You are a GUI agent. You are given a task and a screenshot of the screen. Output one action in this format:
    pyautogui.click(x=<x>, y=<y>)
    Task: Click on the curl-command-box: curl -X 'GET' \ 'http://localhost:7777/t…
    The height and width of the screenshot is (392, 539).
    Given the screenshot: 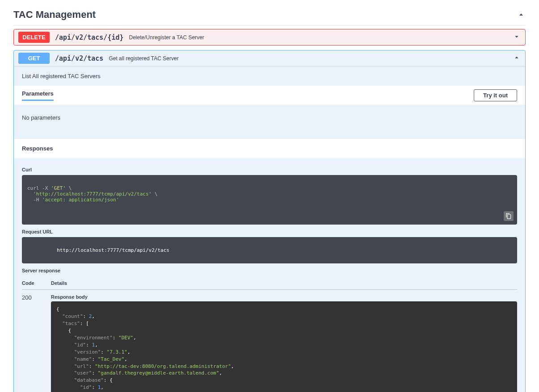 What is the action you would take?
    pyautogui.click(x=270, y=200)
    